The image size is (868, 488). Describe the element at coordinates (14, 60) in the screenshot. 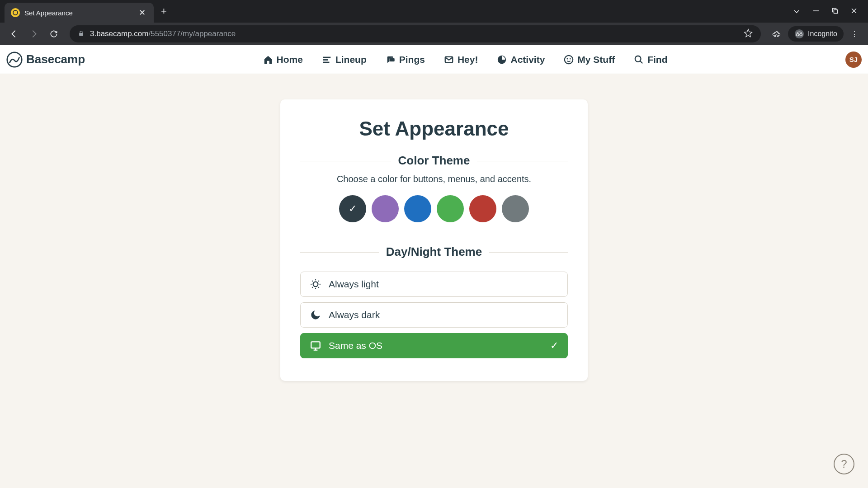

I see `logo-icon` at that location.